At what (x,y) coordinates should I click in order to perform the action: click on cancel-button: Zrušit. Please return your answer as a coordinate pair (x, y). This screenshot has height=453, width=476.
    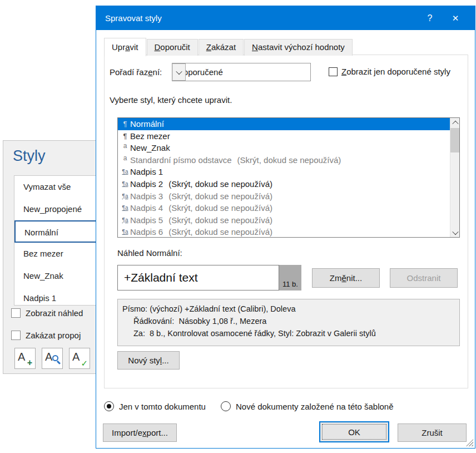
    Looking at the image, I should click on (432, 433).